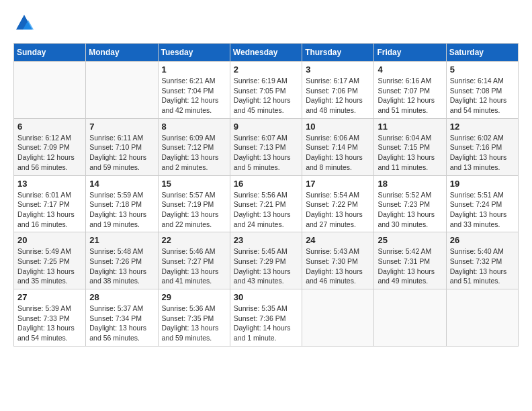 This screenshot has width=532, height=411. Describe the element at coordinates (266, 318) in the screenshot. I see `calendar-cell: 30Sunrise: 5:35 AM Sunset: 7:36 PM Dayli…` at that location.